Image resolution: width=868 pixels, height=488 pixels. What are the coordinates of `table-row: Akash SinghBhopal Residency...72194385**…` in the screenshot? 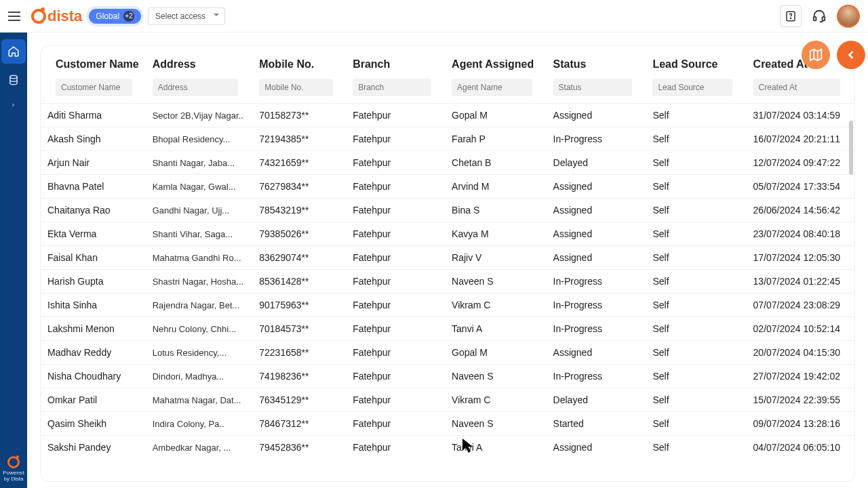 It's located at (448, 140).